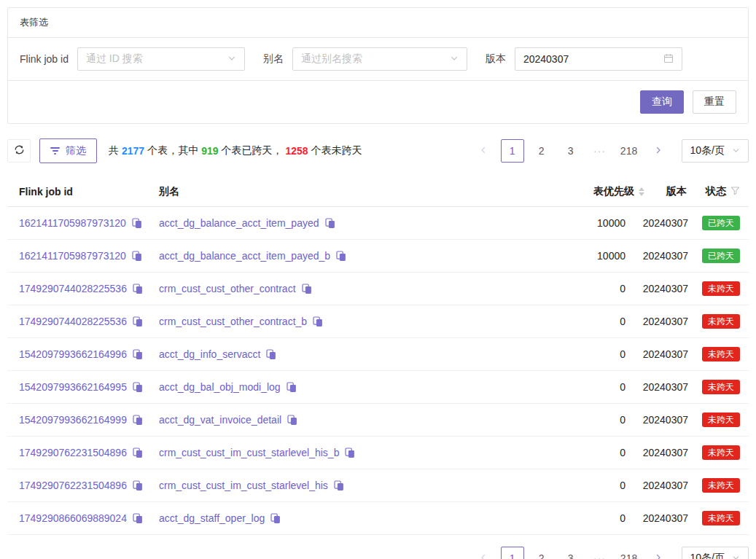 The width and height of the screenshot is (756, 559). Describe the element at coordinates (227, 289) in the screenshot. I see `row-alias-link: crm_cust_cust_other_contract` at that location.